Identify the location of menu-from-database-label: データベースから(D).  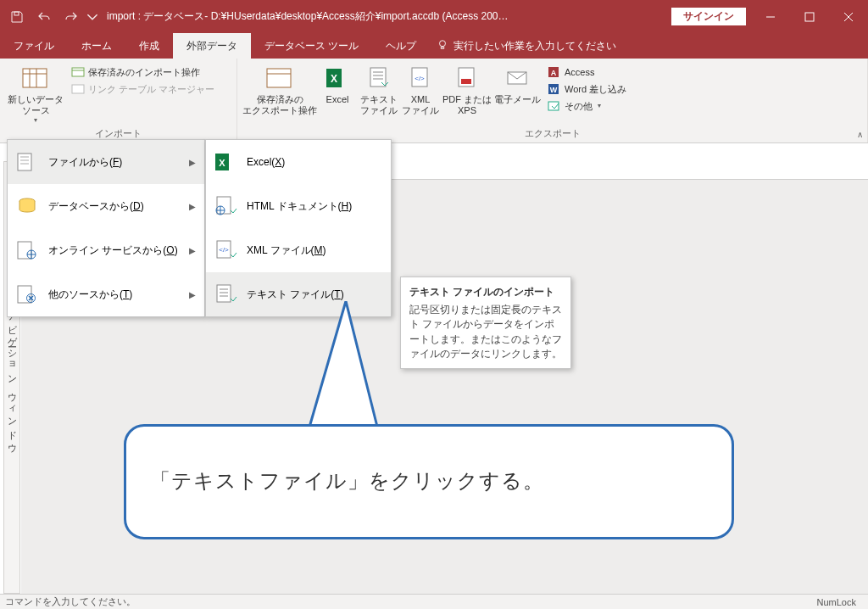
(114, 207).